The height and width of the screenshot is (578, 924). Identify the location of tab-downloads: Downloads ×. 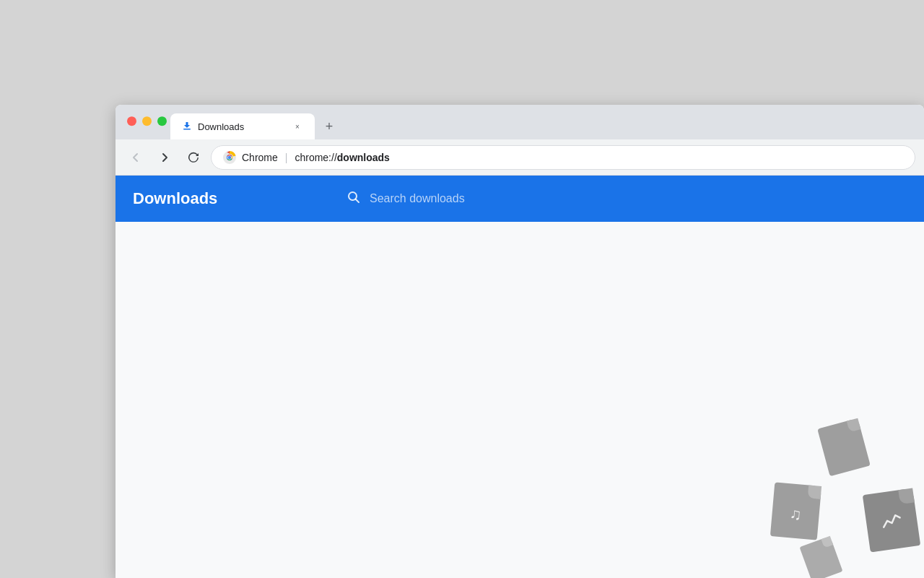
(243, 126).